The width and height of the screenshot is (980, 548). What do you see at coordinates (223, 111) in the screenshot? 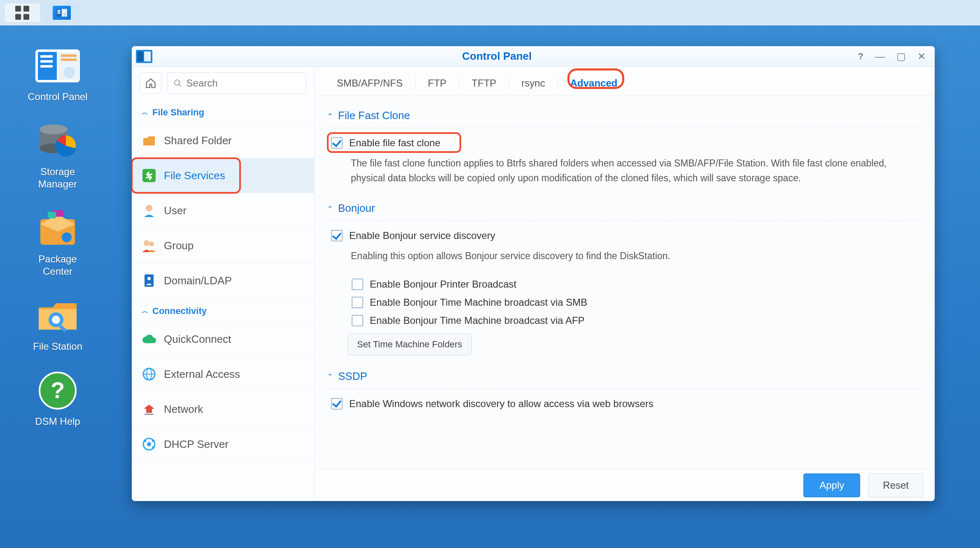
I see `sidebar-category-file-sharing: ︿ File Sharing` at bounding box center [223, 111].